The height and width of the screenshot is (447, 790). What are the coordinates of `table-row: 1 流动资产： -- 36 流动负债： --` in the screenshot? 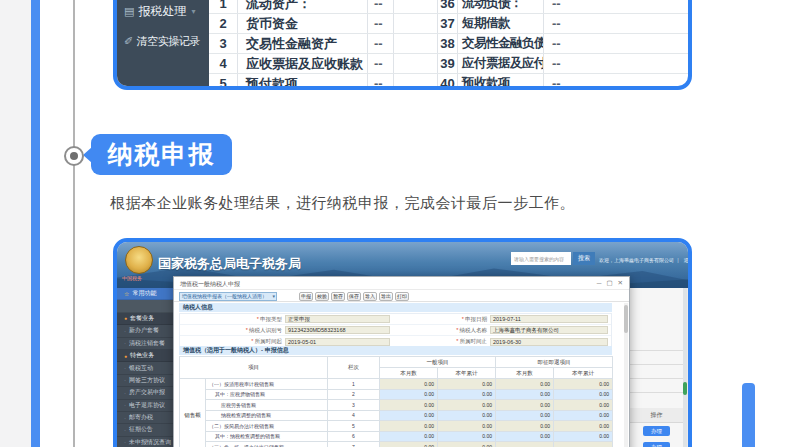 It's located at (448, 6).